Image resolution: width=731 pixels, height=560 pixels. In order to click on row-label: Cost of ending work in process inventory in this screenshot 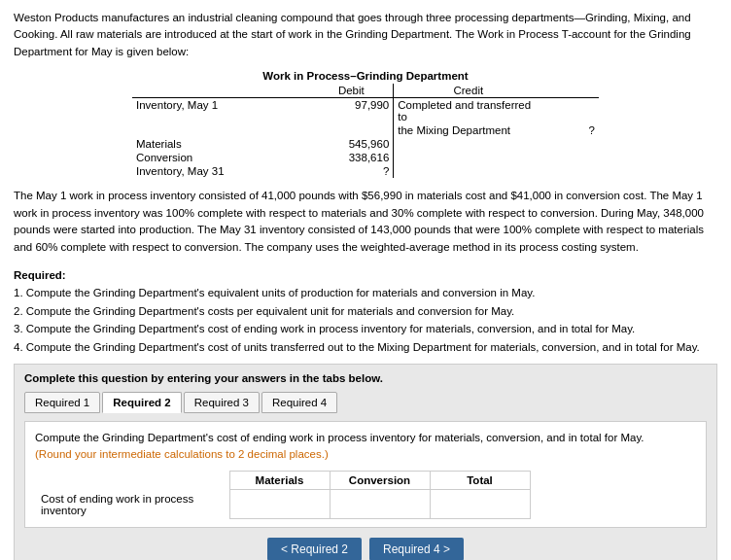, I will do `click(132, 505)`.